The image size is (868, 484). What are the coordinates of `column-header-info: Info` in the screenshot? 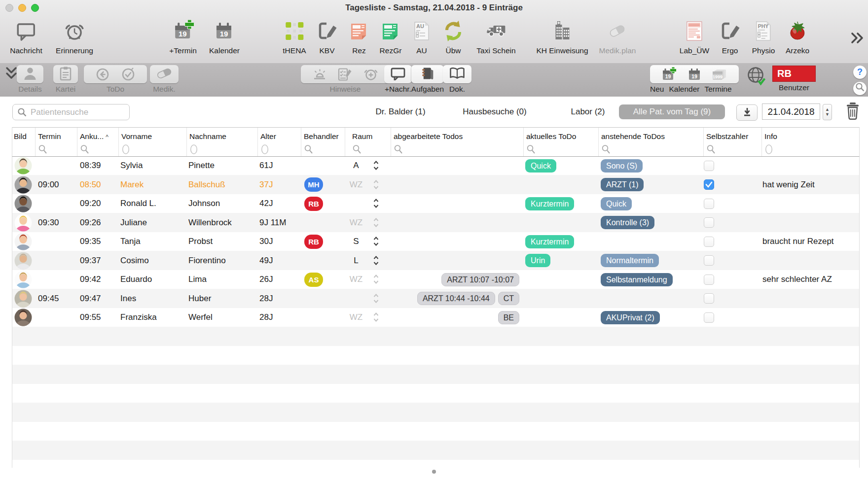 It's located at (811, 142).